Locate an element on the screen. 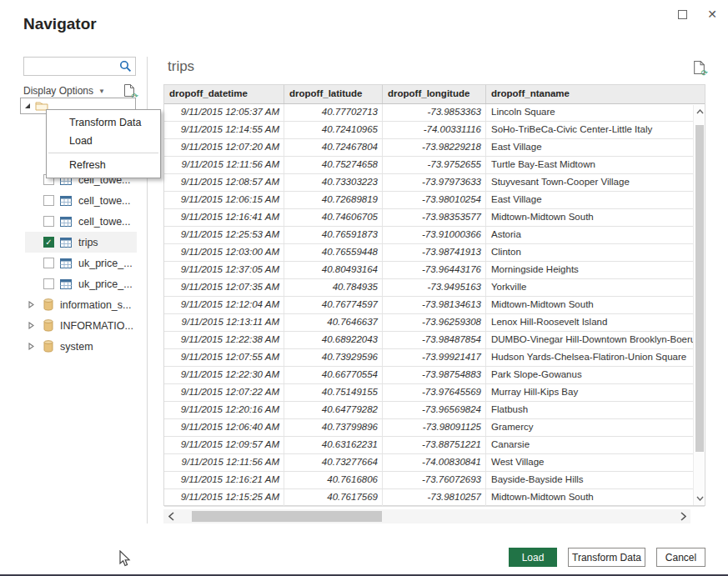 The image size is (728, 576). cell-dropoff_datetime: 9/11/2015 12:20:16 AM is located at coordinates (224, 410).